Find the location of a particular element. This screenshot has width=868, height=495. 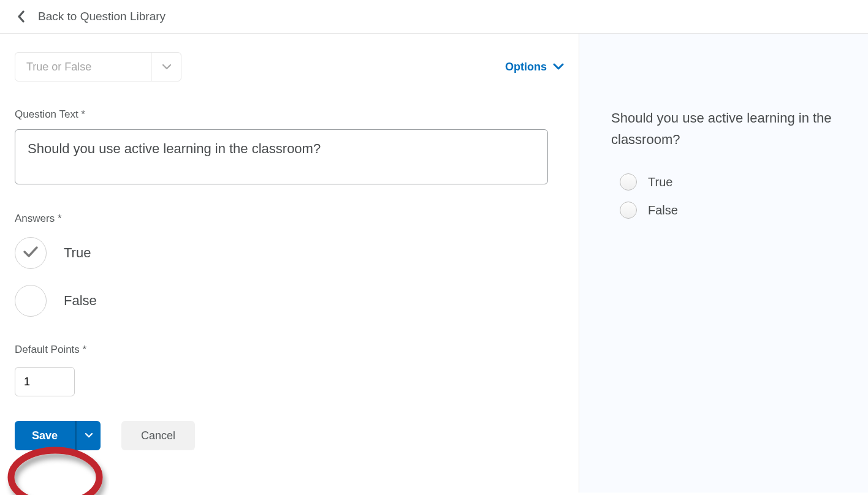

points-section: Default Points * is located at coordinates (289, 370).